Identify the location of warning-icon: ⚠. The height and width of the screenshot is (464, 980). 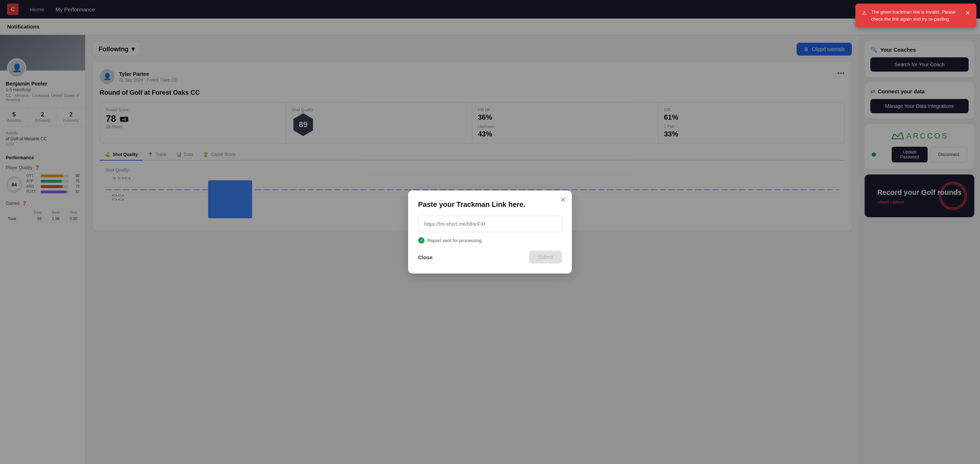
(864, 13).